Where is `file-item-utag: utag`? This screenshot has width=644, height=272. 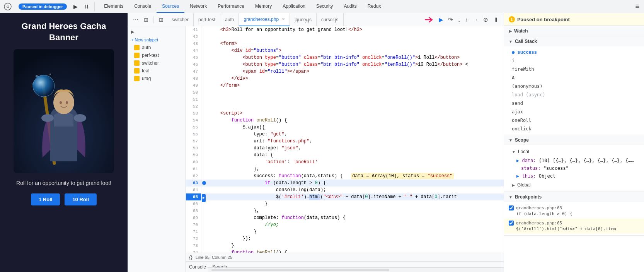
file-item-utag: utag is located at coordinates (157, 79).